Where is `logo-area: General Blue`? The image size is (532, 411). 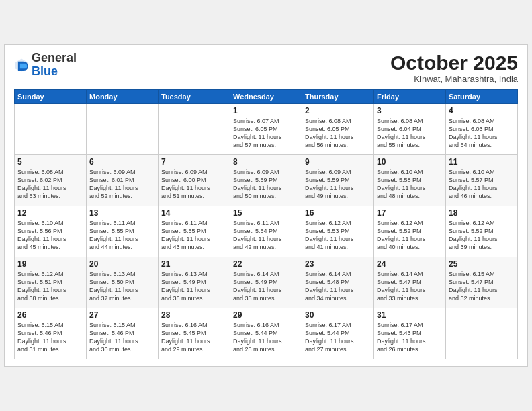
logo-area: General Blue is located at coordinates (46, 65).